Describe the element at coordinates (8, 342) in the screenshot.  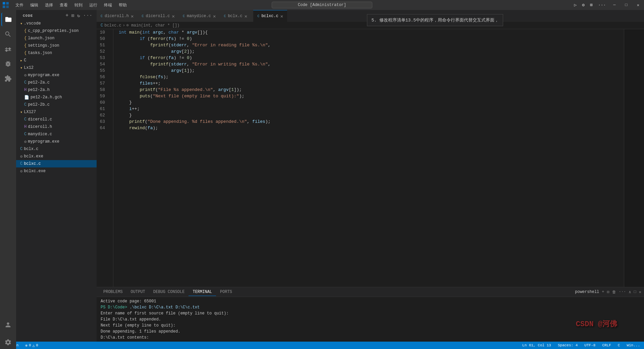
I see `activity-settings` at that location.